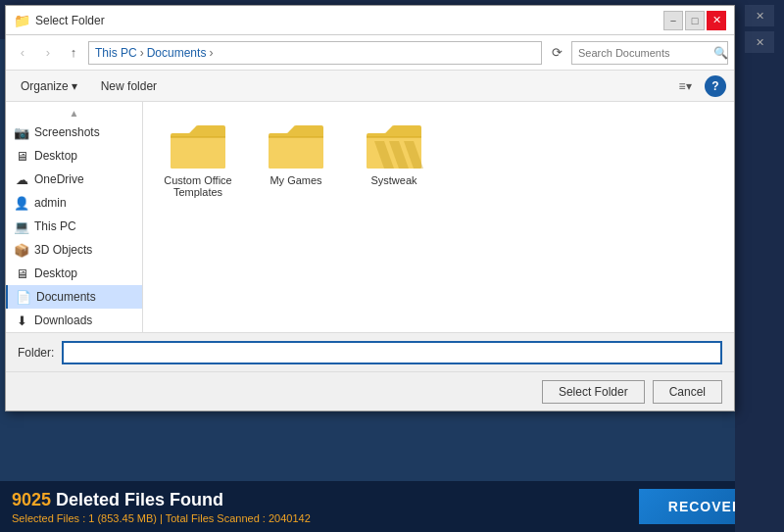 This screenshot has height=532, width=784. What do you see at coordinates (23, 53) in the screenshot?
I see `nav-back-button: ‹` at bounding box center [23, 53].